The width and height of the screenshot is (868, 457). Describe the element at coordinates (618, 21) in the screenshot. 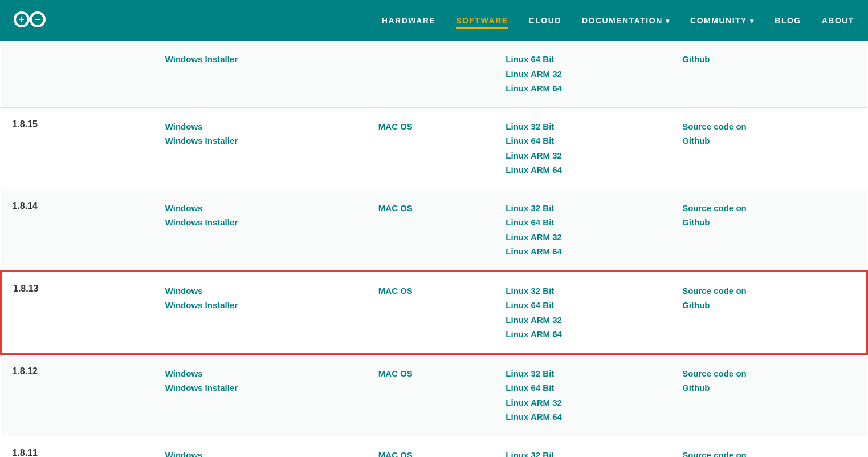

I see `nav-links: HARDWARE SOFTWARE CLOUD DOCUMENTATION CO…` at that location.